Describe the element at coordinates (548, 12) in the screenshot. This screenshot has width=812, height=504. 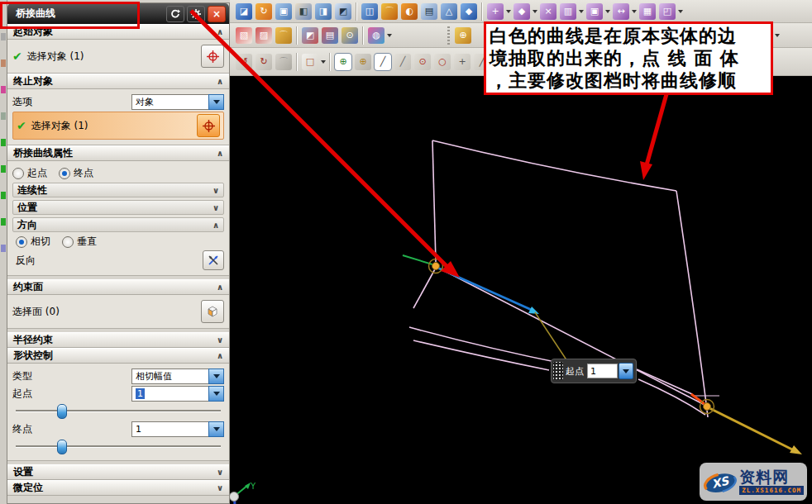
I see `delete-face-icon: ×` at that location.